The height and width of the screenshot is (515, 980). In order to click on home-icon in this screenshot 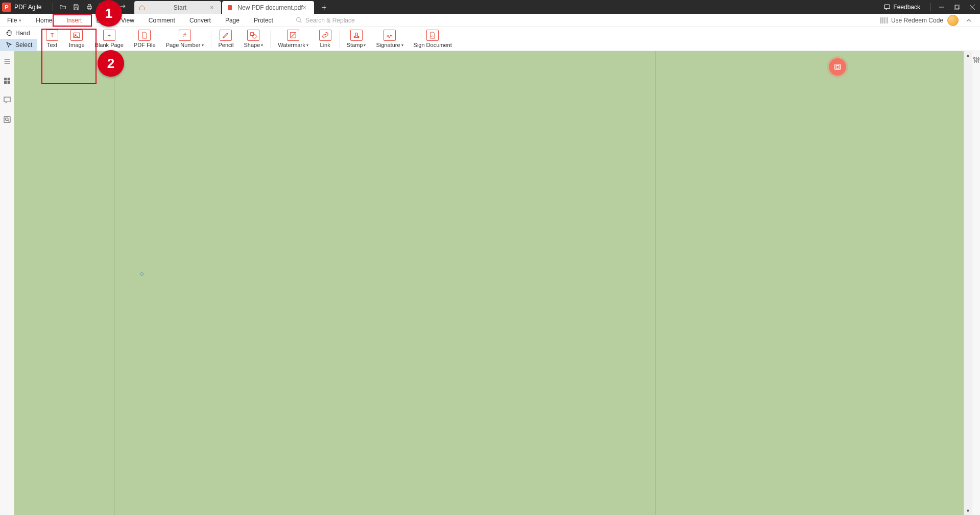, I will do `click(142, 8)`.